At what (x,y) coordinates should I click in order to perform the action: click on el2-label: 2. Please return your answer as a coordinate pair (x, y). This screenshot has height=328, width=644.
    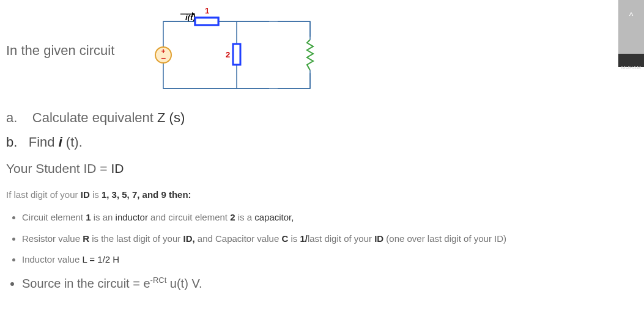
    Looking at the image, I should click on (228, 55).